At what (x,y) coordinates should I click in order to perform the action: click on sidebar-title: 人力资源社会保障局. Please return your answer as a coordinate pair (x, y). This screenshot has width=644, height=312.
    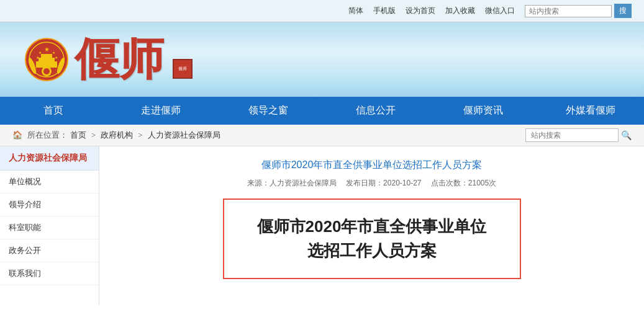
    Looking at the image, I should click on (50, 159).